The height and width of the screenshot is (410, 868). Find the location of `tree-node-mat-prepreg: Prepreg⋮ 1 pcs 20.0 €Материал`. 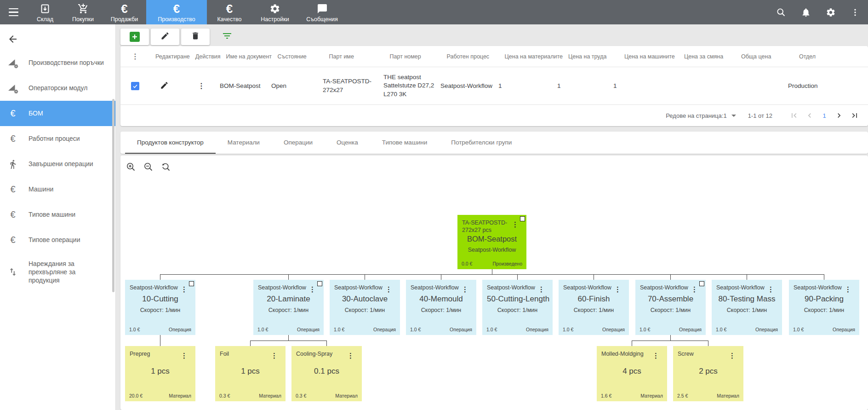

tree-node-mat-prepreg: Prepreg⋮ 1 pcs 20.0 €Материал is located at coordinates (160, 374).